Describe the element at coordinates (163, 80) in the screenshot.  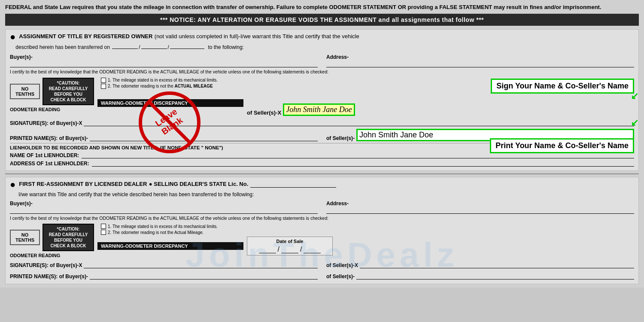
I see `checkbox-1-label: 1. The mileage stated is in excess of it…` at that location.